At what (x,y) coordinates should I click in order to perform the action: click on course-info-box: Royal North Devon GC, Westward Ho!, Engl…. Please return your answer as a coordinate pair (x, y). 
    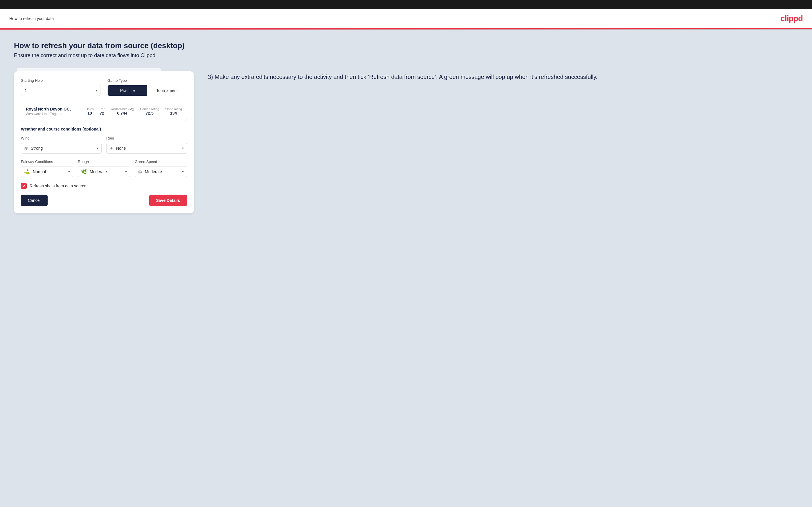
    Looking at the image, I should click on (104, 111).